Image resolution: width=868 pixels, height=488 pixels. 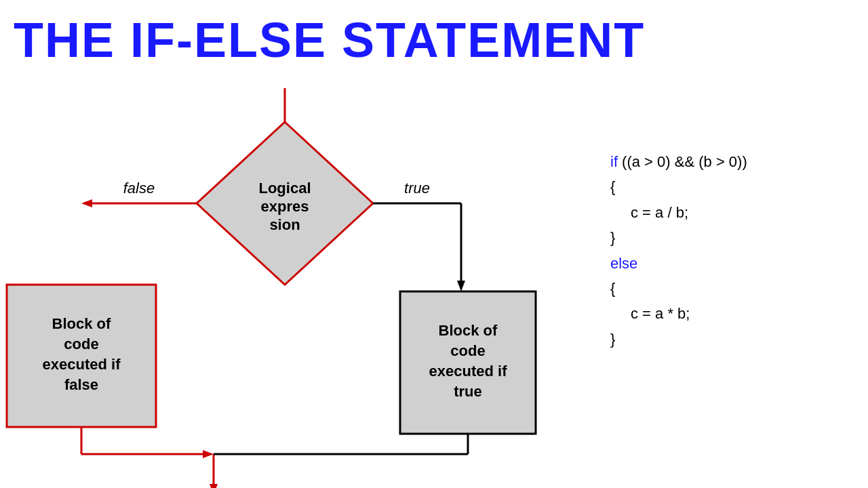 What do you see at coordinates (732, 213) in the screenshot?
I see `code-line-3: c = a / b;` at bounding box center [732, 213].